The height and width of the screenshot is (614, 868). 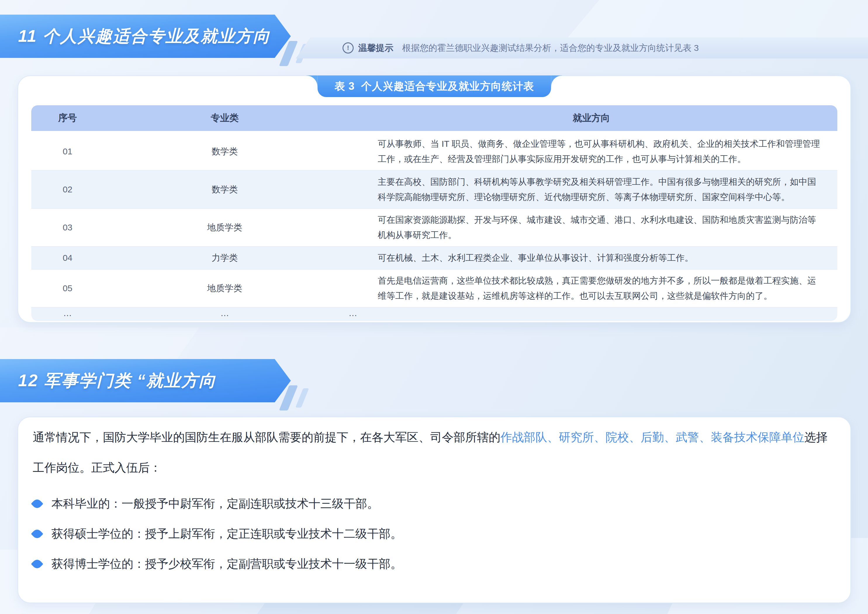 I want to click on table-row: 04 力学类 可在机械、土木、水利工程类企业、事业单位从事设计、计算和强度分析等…, so click(x=434, y=258).